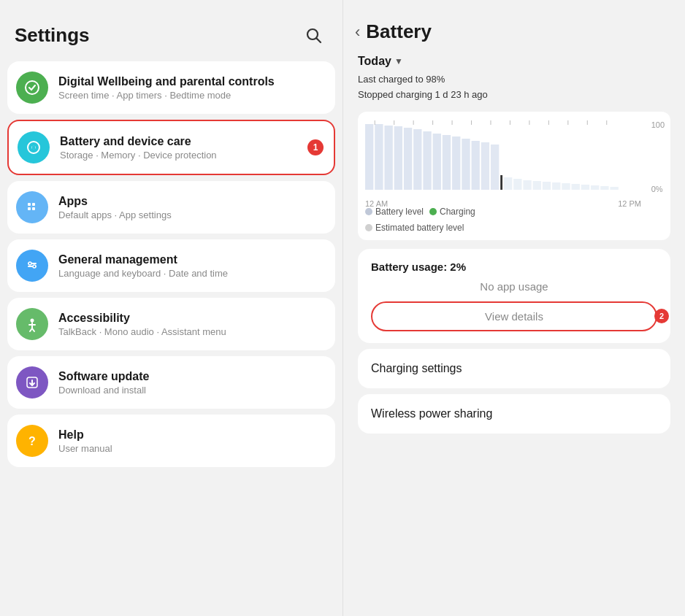  Describe the element at coordinates (193, 147) in the screenshot. I see `battery-device-care-text: Battery and device care Storage · Memory…` at that location.